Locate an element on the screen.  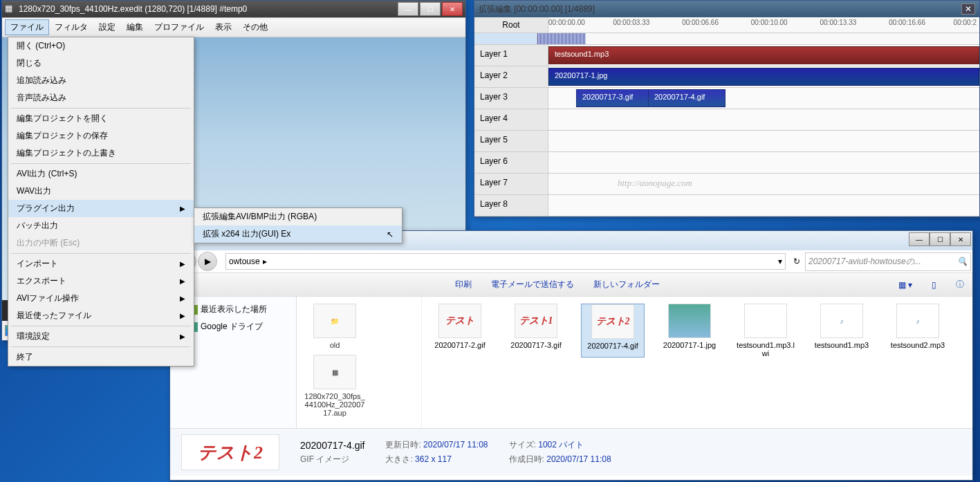
refresh-button: ↻ is located at coordinates (797, 261).